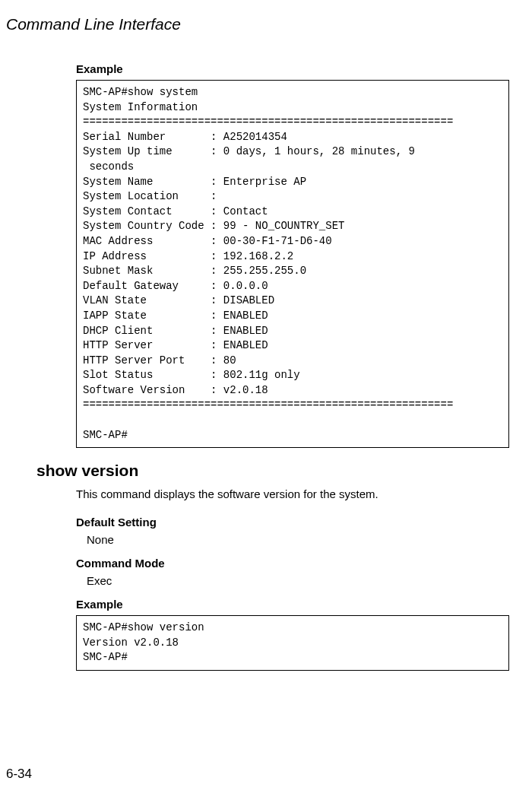 The image size is (532, 800). Describe the element at coordinates (293, 604) in the screenshot. I see `example2-heading: Example` at that location.